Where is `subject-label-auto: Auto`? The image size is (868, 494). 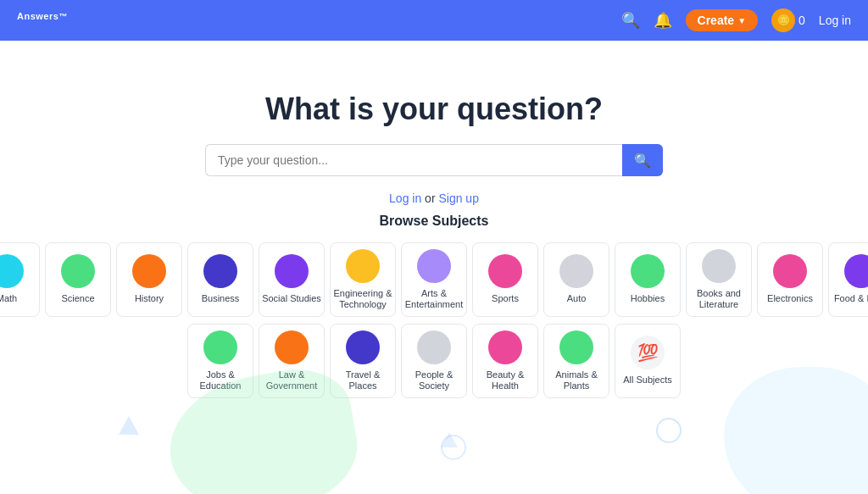
subject-label-auto: Auto is located at coordinates (576, 298).